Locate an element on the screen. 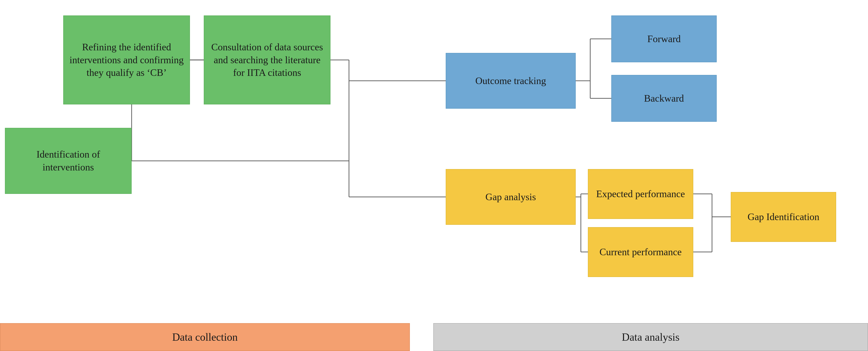 This screenshot has height=351, width=868. gap-identification-box: Gap Identification is located at coordinates (783, 217).